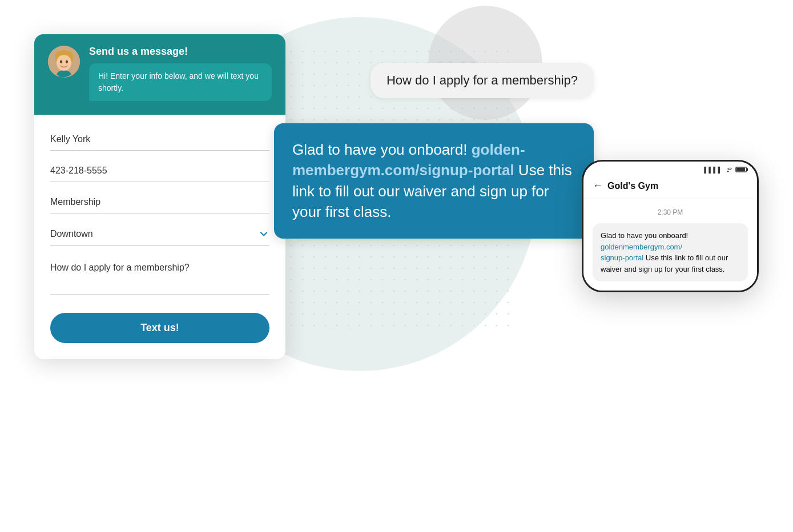 Image resolution: width=793 pixels, height=532 pixels. What do you see at coordinates (670, 187) in the screenshot?
I see `phone-header: ← Gold's Gym` at bounding box center [670, 187].